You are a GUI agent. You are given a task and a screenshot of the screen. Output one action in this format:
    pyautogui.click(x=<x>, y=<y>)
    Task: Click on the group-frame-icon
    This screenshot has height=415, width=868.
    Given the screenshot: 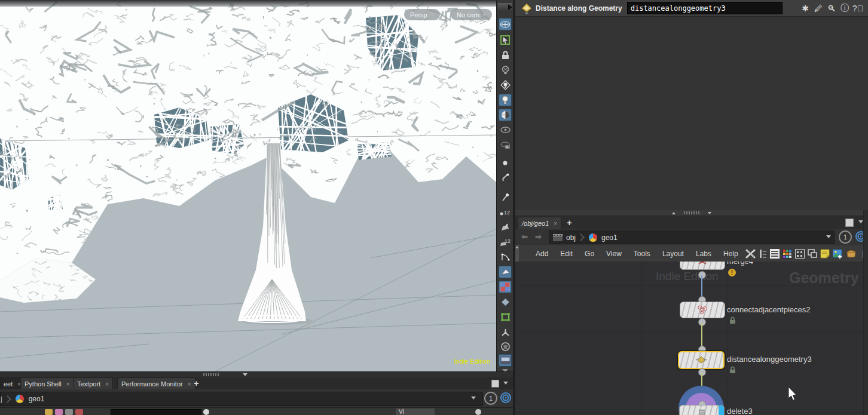 What is the action you would take?
    pyautogui.click(x=505, y=316)
    